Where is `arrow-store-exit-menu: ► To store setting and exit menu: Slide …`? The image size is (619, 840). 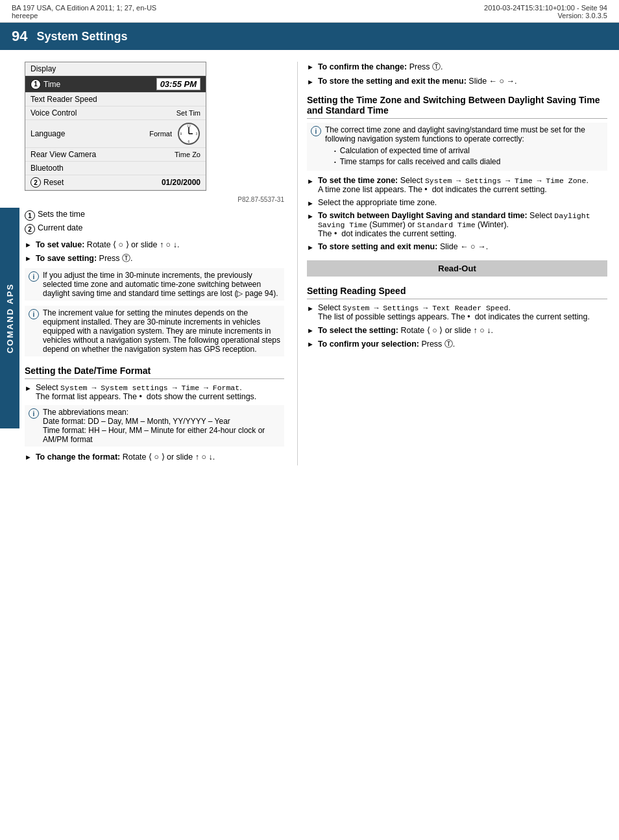 arrow-store-exit-menu: ► To store setting and exit menu: Slide … is located at coordinates (457, 247).